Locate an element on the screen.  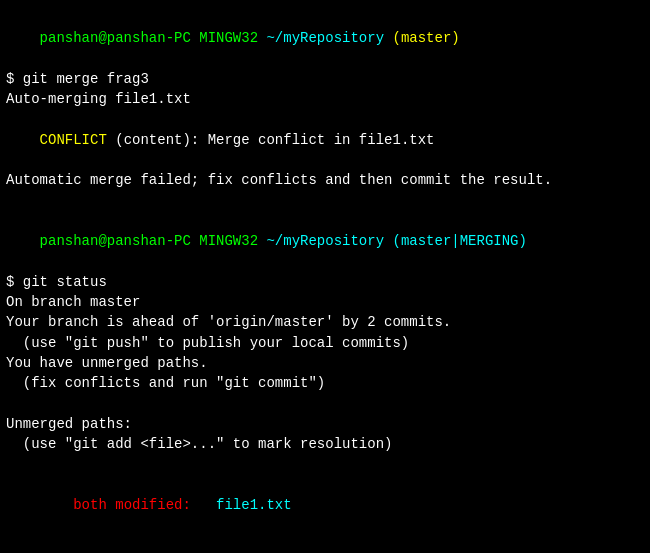
prompt-branch-1: (master) is located at coordinates (422, 38).